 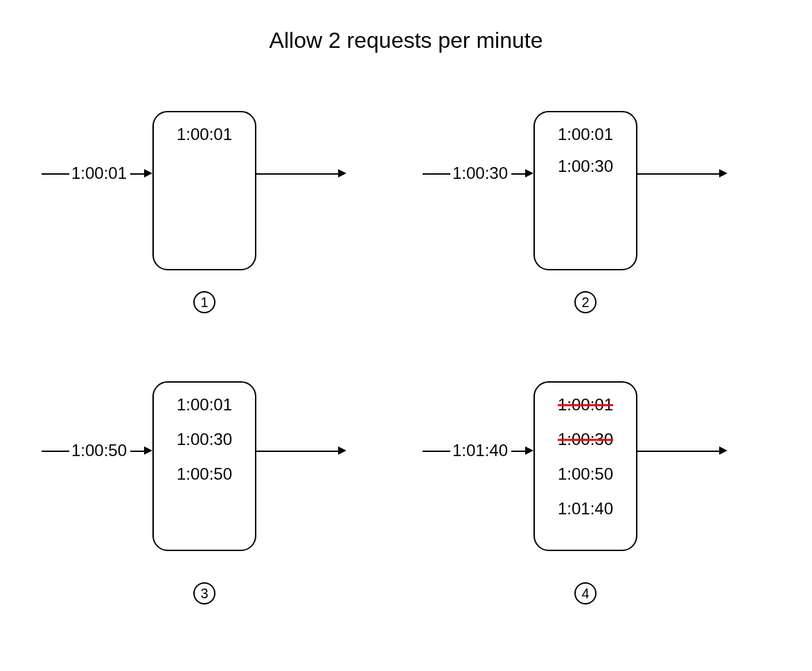 I want to click on log-box: 1:00:01 1:00:30, so click(x=585, y=191).